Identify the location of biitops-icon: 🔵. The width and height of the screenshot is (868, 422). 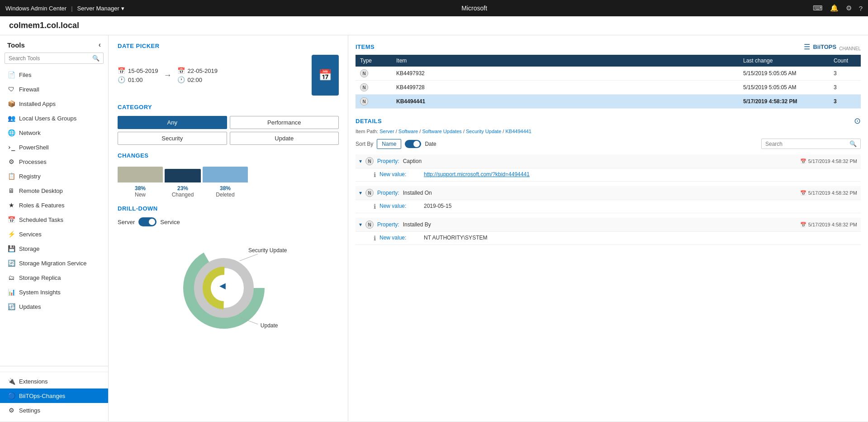
(11, 396).